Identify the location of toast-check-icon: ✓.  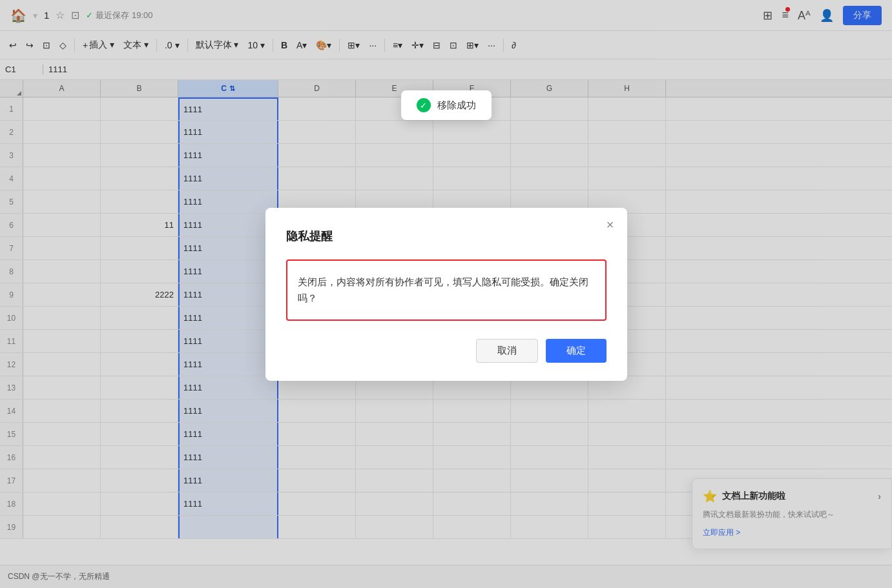
(424, 105).